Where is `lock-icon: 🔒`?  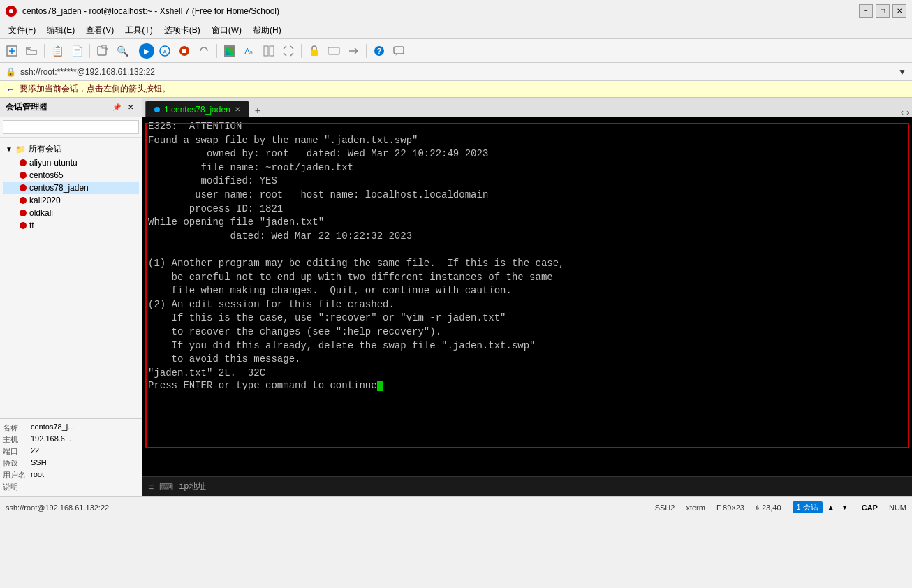
lock-icon: 🔒 is located at coordinates (11, 72).